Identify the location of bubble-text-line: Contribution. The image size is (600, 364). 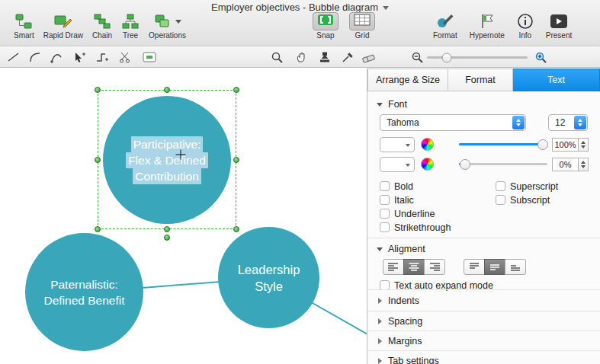
(167, 177).